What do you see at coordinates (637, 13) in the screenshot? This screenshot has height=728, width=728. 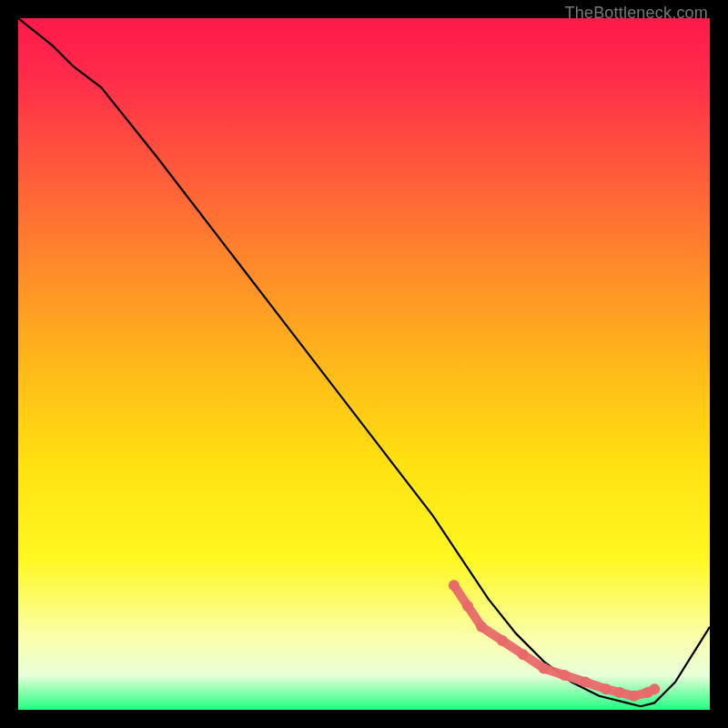 I see `watermark-text: TheBottleneck.com` at bounding box center [637, 13].